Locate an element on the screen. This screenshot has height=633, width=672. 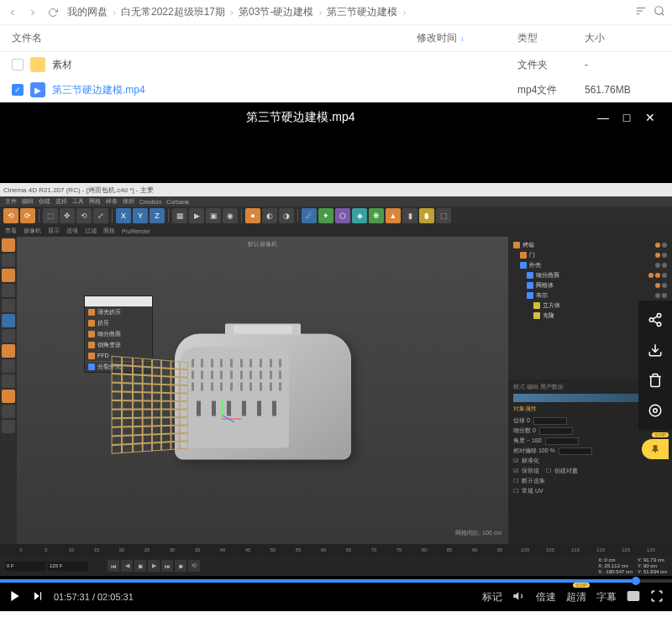
crumb: 第03节-硬边建模 is located at coordinates (276, 12).